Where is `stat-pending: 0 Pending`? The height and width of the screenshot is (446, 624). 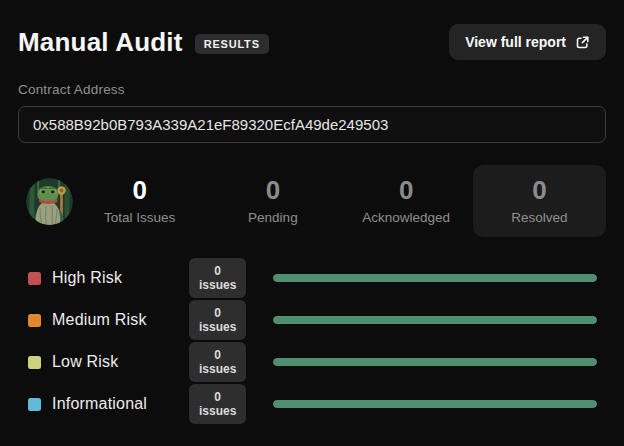
stat-pending: 0 Pending is located at coordinates (272, 201).